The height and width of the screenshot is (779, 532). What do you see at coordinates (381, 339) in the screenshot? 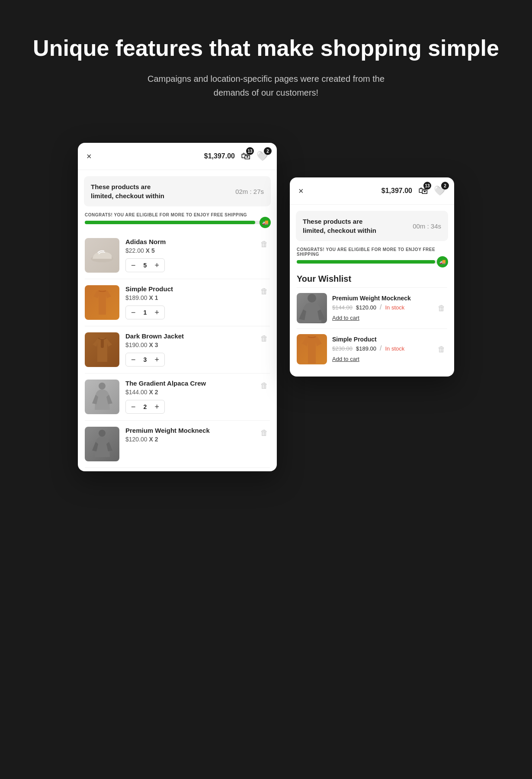
I see `wishlist-name-simple: Simple Product` at bounding box center [381, 339].